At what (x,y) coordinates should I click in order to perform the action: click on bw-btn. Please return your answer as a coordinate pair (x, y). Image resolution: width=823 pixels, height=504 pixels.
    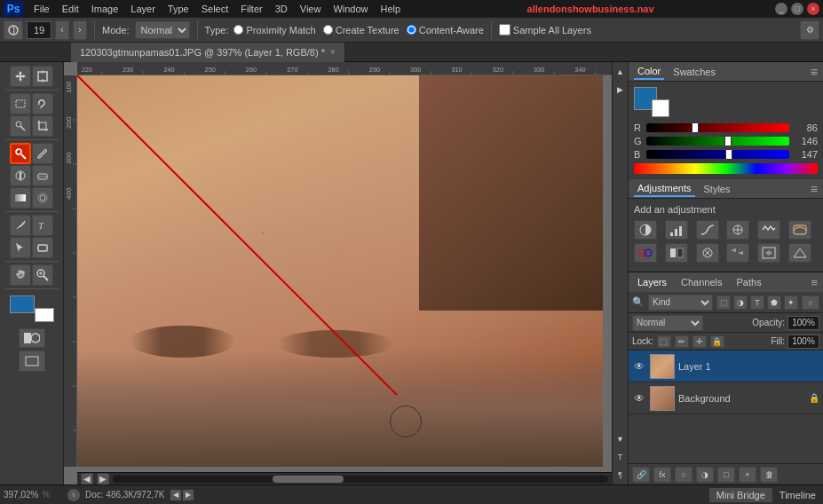
    Looking at the image, I should click on (677, 253).